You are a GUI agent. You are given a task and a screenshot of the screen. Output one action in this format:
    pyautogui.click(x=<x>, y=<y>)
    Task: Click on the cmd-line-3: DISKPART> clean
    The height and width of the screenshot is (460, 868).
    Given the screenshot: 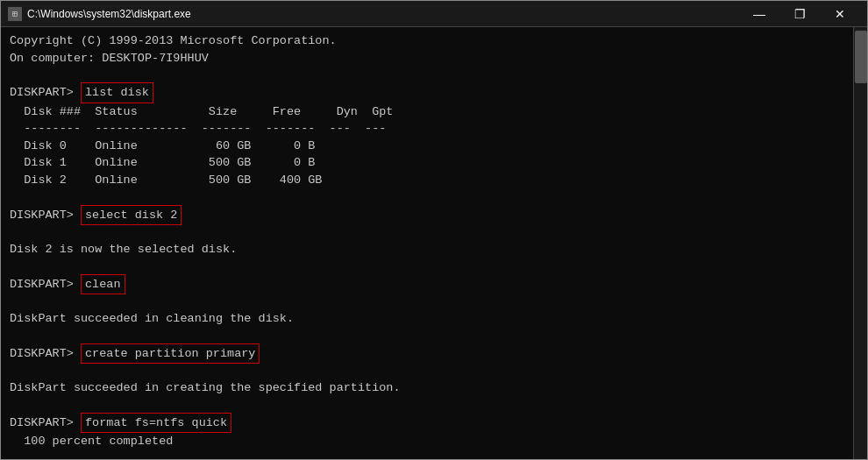 What is the action you would take?
    pyautogui.click(x=427, y=285)
    